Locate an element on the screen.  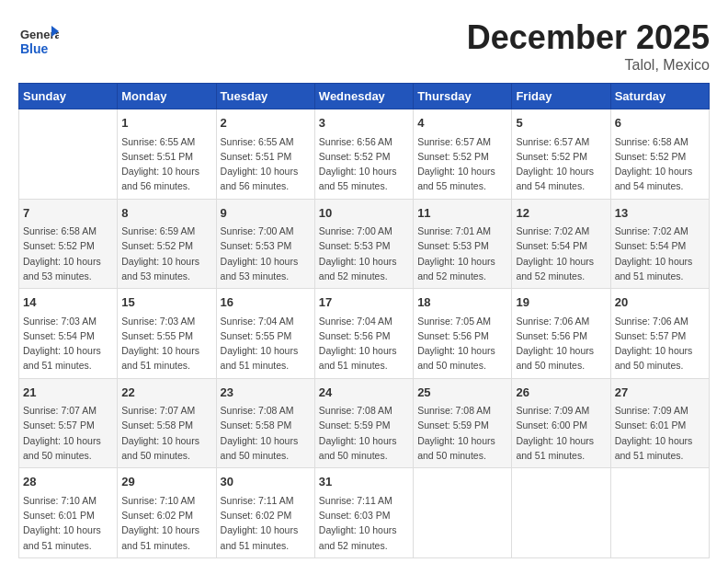
title-block: December 2025 Talol, Mexico is located at coordinates (588, 46).